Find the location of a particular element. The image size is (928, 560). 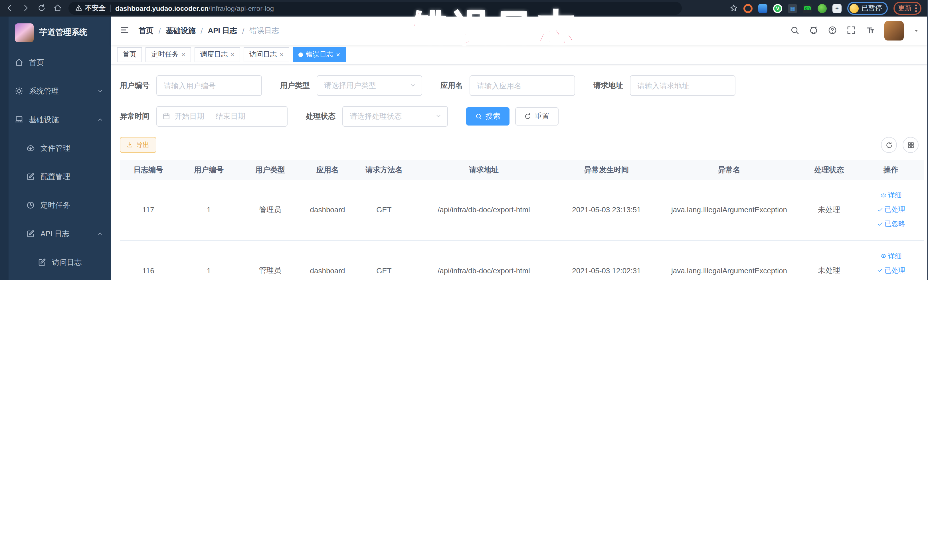

sidebar-toggle-icon is located at coordinates (125, 31).